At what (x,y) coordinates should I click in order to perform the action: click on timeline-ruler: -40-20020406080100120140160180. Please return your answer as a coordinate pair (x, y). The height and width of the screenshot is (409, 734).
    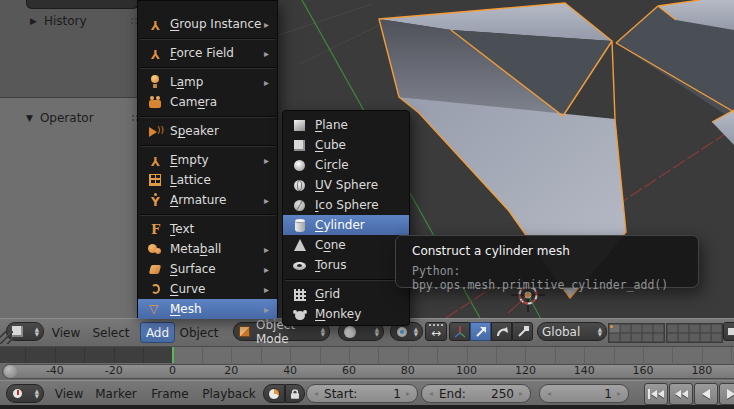
    Looking at the image, I should click on (367, 372).